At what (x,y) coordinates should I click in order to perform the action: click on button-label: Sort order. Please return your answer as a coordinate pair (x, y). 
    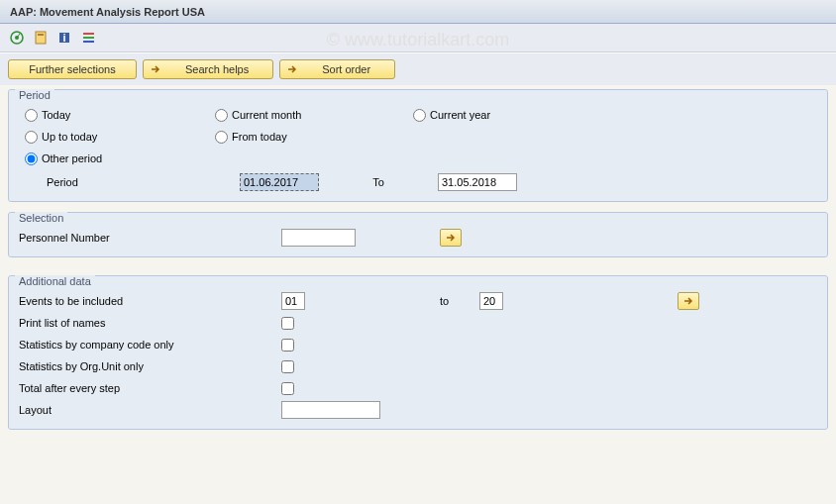
    Looking at the image, I should click on (347, 69).